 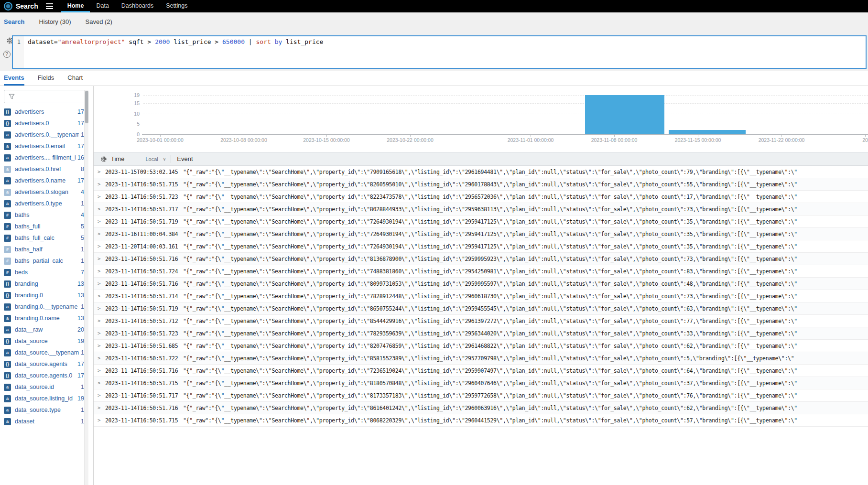 I want to click on event-row: >2023-11-14T16:50:51.724"{"_raw":"{\"__t…, so click(x=481, y=271).